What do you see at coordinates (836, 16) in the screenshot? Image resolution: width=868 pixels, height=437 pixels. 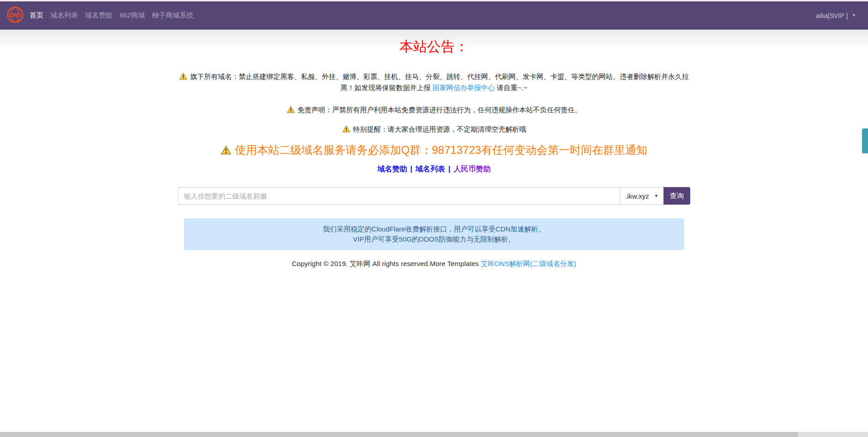 I see `user-menu: aika[SVIP ] ▼` at bounding box center [836, 16].